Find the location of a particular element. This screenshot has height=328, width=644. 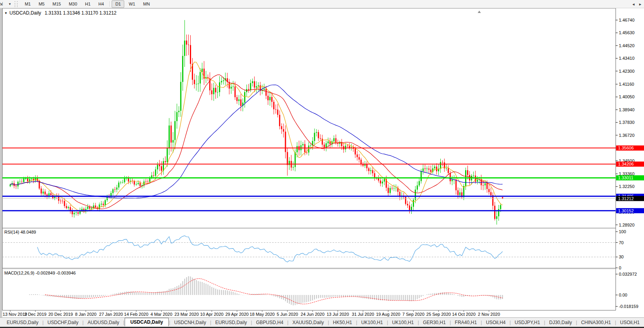

tab-dj30-daily: DJ30,Daily is located at coordinates (561, 322).